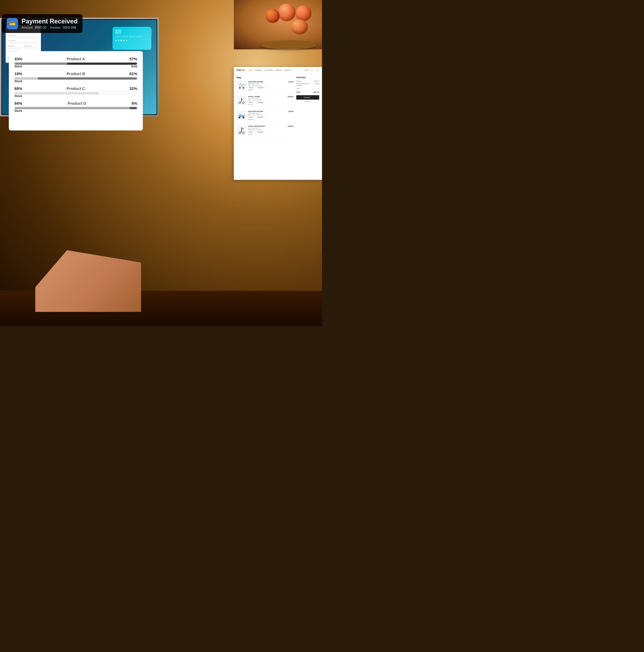 This screenshot has width=644, height=652. Describe the element at coordinates (267, 100) in the screenshot. I see `bag-item-2-color: Black / Sand / Non Grey` at that location.